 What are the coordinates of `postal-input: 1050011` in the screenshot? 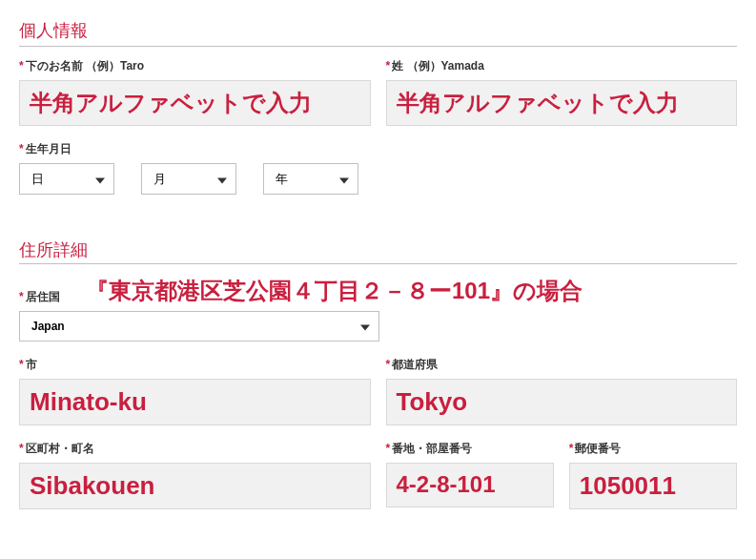 It's located at (653, 487).